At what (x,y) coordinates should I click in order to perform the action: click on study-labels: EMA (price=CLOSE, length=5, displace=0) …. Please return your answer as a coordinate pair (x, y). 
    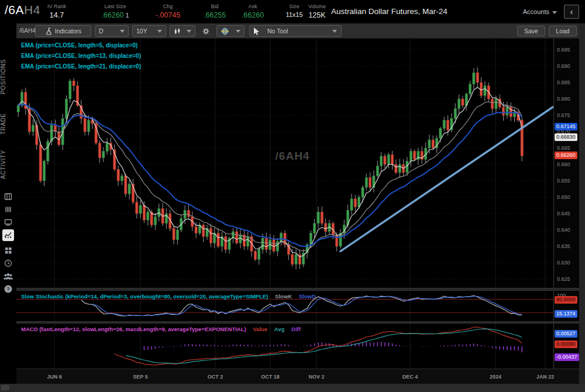
    Looking at the image, I should click on (81, 58).